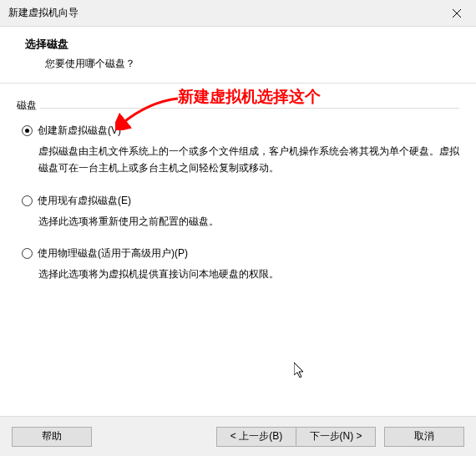 The width and height of the screenshot is (476, 456). What do you see at coordinates (457, 13) in the screenshot?
I see `close-icon` at bounding box center [457, 13].